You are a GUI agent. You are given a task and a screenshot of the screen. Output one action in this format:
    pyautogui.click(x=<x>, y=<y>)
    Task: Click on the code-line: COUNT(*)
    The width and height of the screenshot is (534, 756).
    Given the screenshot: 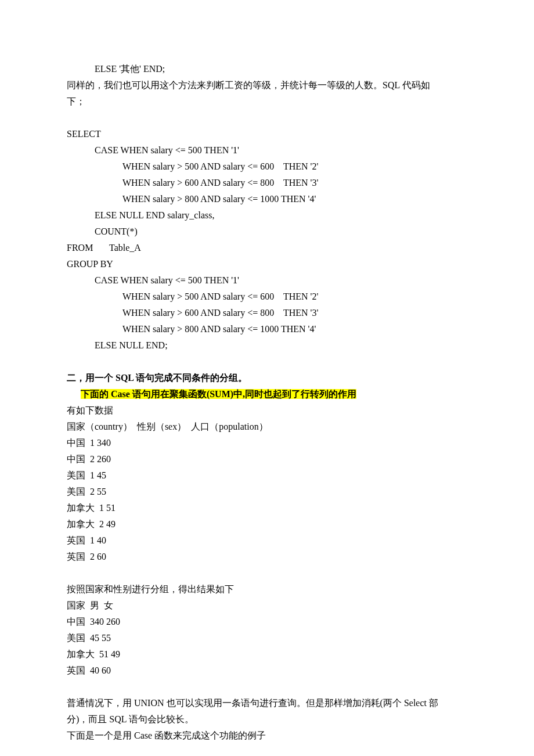 What is the action you would take?
    pyautogui.click(x=267, y=232)
    